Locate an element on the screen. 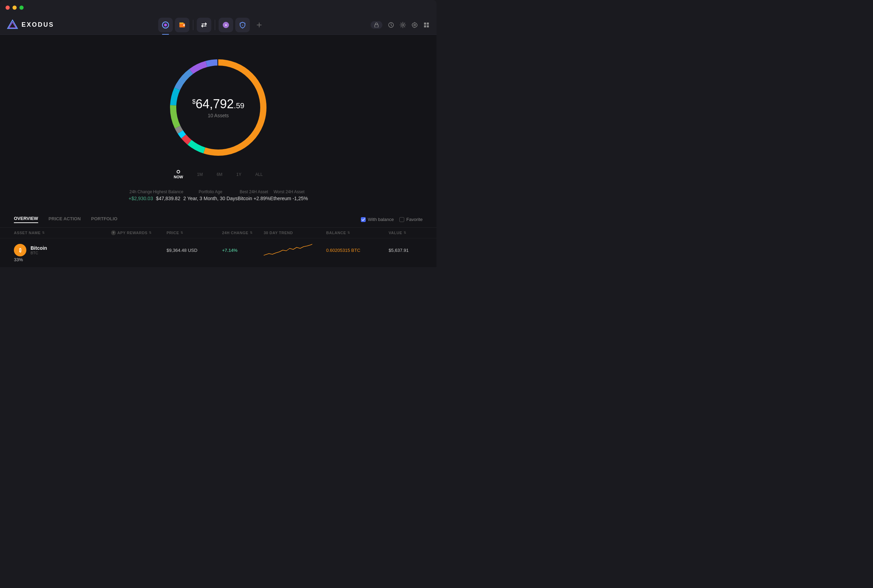 The height and width of the screenshot is (588, 873). table-header: ASSET NAME ⇅ ? APY REWARDS ⇅ PRICE ⇅ 24H… is located at coordinates (218, 233).